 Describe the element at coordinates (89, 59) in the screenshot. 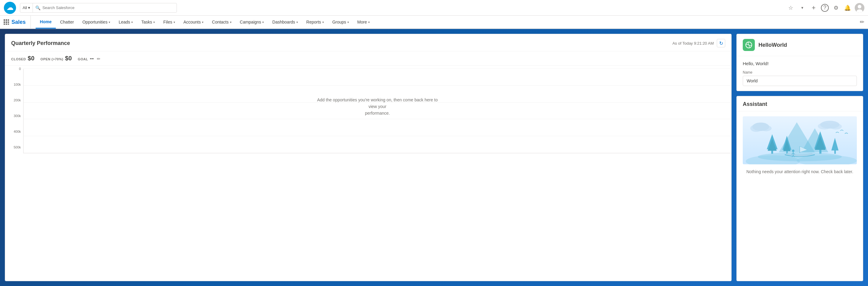

I see `goal-stat: GOAL -- ✏` at that location.